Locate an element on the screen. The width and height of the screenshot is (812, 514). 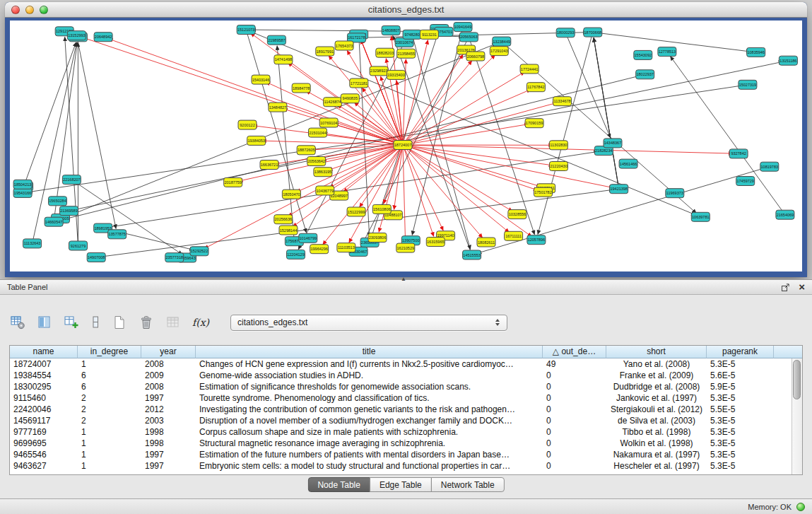
graph-node: 19421398 is located at coordinates (619, 189).